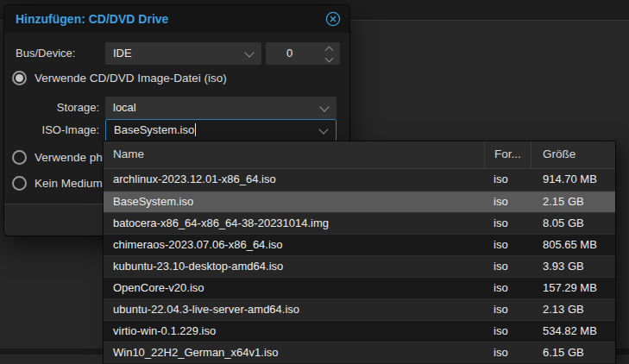 The image size is (629, 364). I want to click on cell-name: kubuntu-23.10-desktop-amd64.iso, so click(293, 267).